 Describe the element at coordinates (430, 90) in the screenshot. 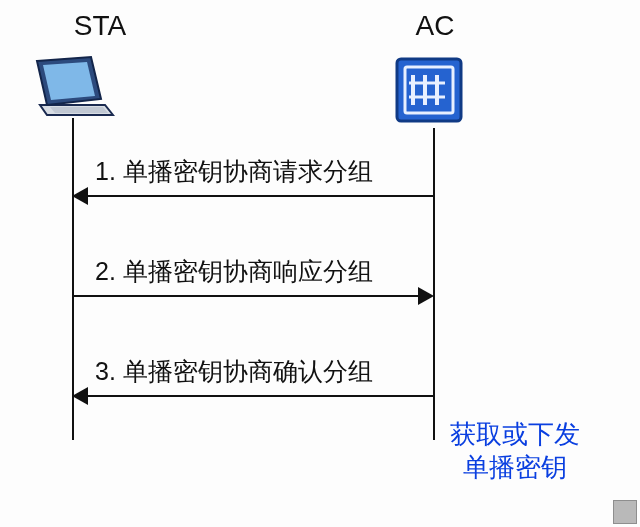

I see `ac-device-icon` at that location.